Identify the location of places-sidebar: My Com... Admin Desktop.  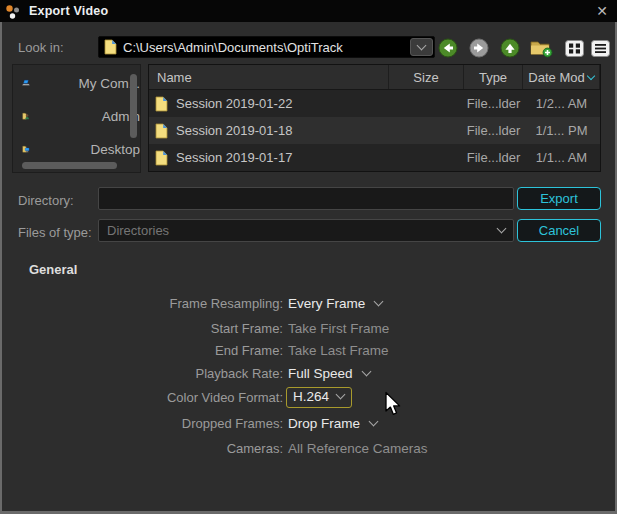
(76, 118).